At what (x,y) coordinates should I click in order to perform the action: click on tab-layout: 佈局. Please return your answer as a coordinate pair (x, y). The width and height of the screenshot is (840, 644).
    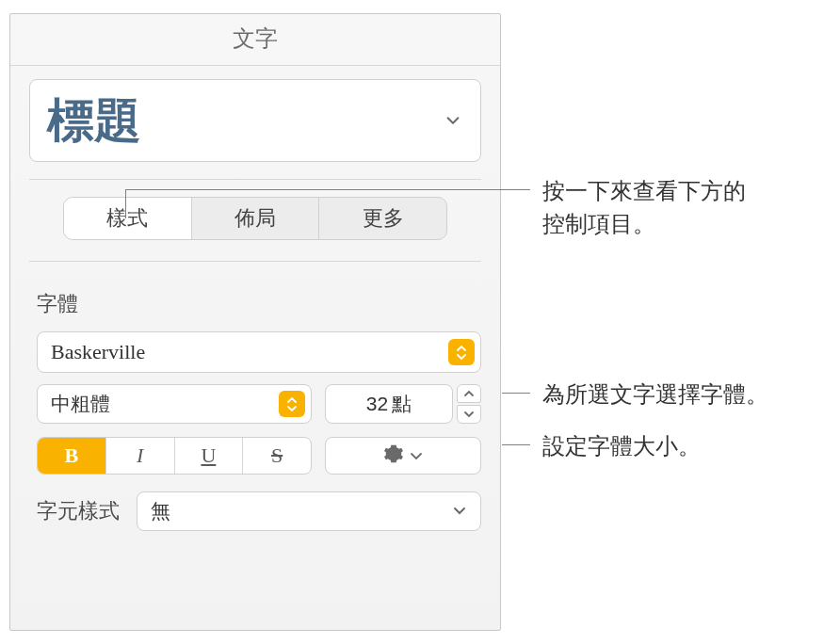
    Looking at the image, I should click on (256, 218).